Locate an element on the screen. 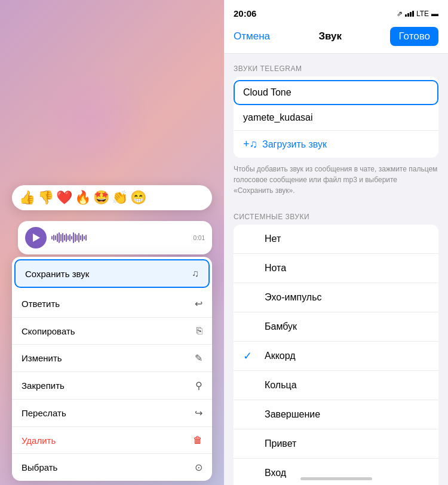  reaction-star-eyes: 🤩 is located at coordinates (102, 198).